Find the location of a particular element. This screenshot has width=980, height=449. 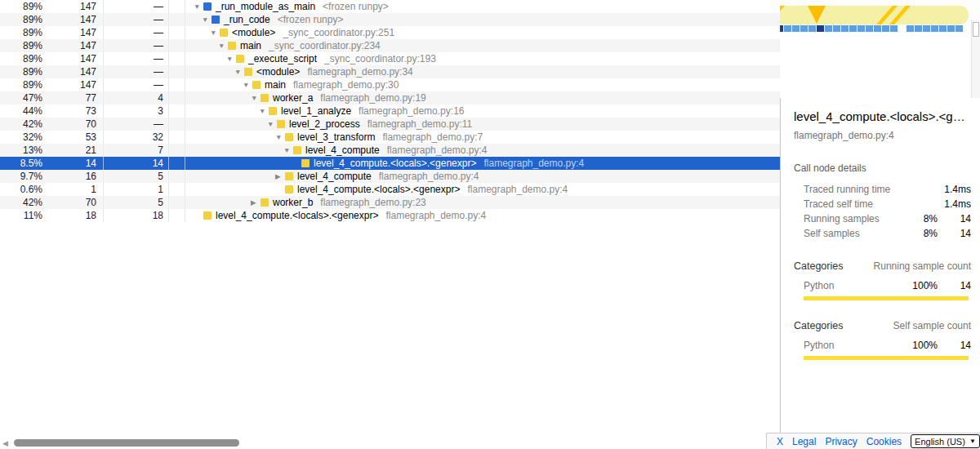

table-row: 32%5332▼level_3_transformflamegraph_demo… is located at coordinates (390, 137).